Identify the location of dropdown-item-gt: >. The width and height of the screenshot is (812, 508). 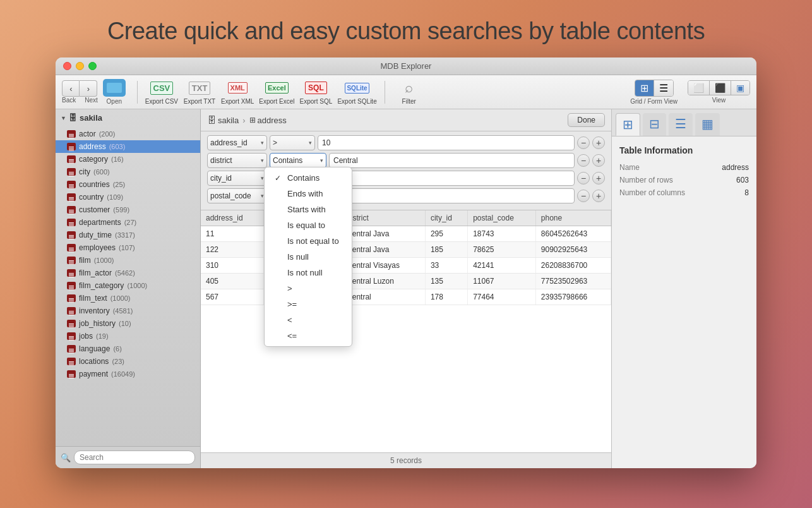
(308, 288).